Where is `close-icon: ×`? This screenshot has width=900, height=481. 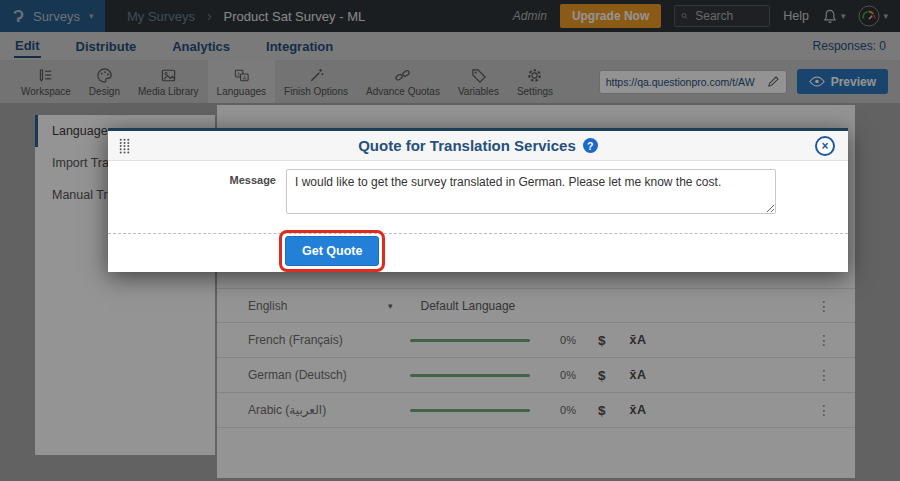
close-icon: × is located at coordinates (825, 146).